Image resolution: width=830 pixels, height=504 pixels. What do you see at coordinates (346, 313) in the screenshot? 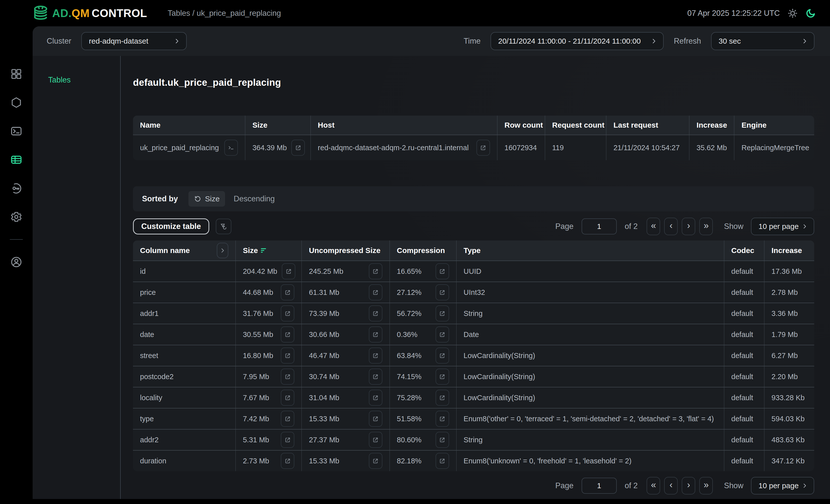
I see `column-uncompressed-cell: 73.39 Mb` at bounding box center [346, 313].